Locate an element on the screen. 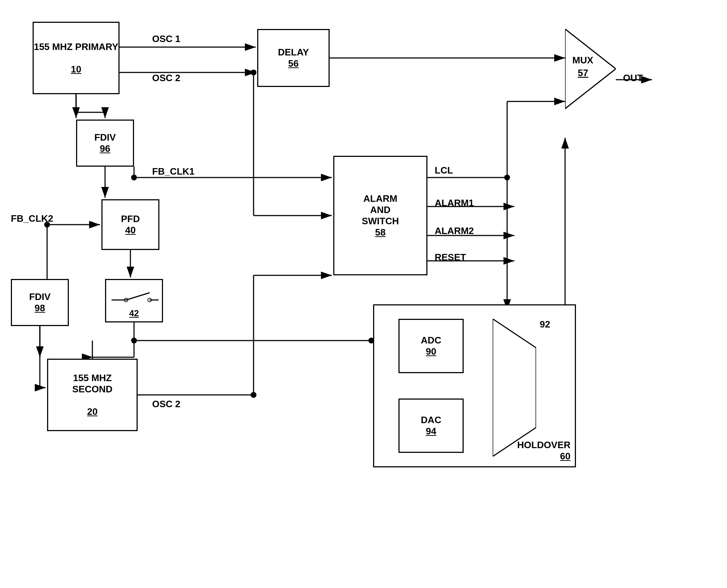  pfd-label: PFD is located at coordinates (130, 219).